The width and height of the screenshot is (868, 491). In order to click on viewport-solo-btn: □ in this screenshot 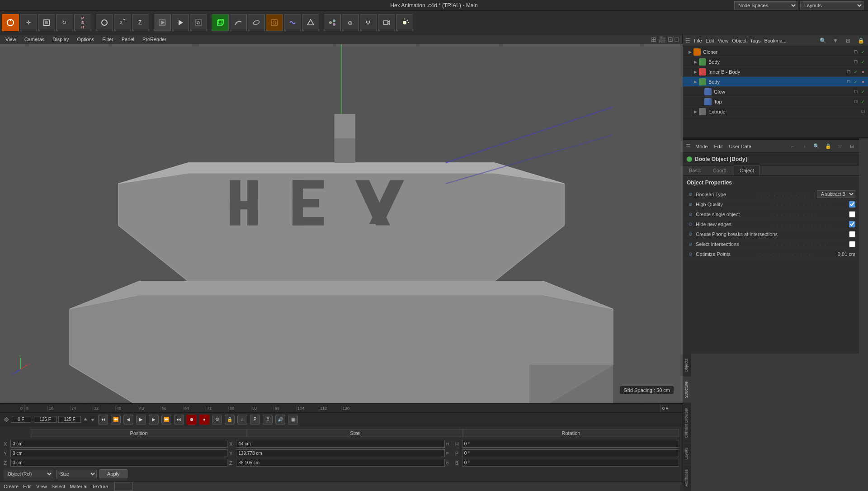, I will do `click(677, 39)`.